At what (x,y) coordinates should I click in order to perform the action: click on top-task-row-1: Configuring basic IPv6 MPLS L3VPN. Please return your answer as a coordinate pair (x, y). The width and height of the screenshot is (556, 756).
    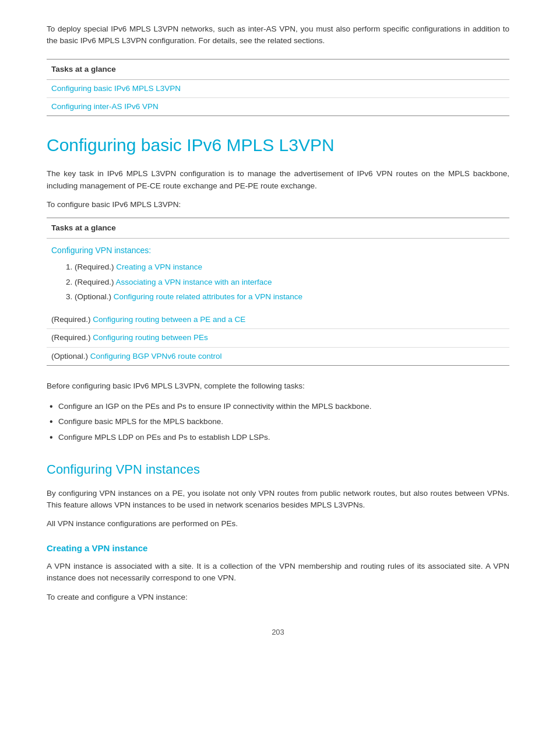
    Looking at the image, I should click on (278, 89).